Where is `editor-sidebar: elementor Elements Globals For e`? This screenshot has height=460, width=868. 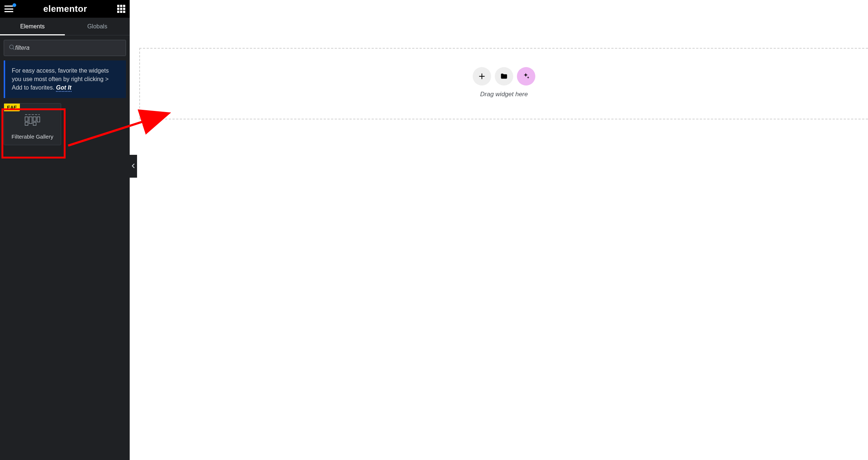 editor-sidebar: elementor Elements Globals For e is located at coordinates (65, 230).